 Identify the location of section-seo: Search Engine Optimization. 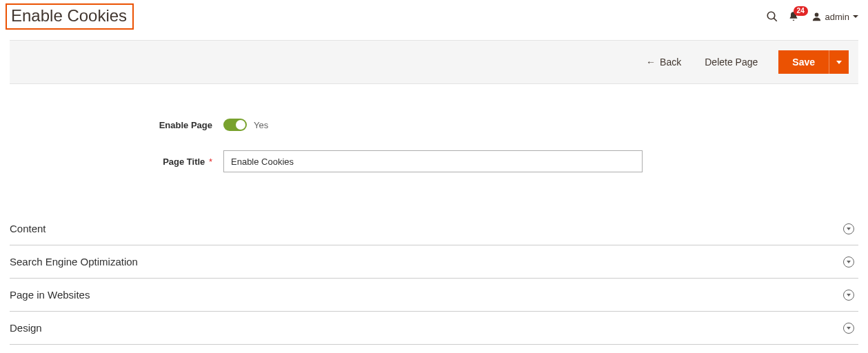
(434, 262).